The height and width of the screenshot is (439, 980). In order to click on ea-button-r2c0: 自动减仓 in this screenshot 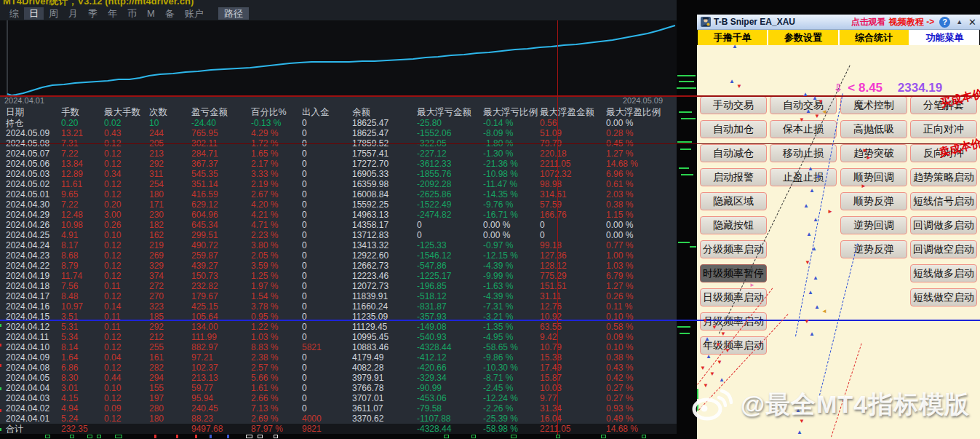, I will do `click(733, 153)`.